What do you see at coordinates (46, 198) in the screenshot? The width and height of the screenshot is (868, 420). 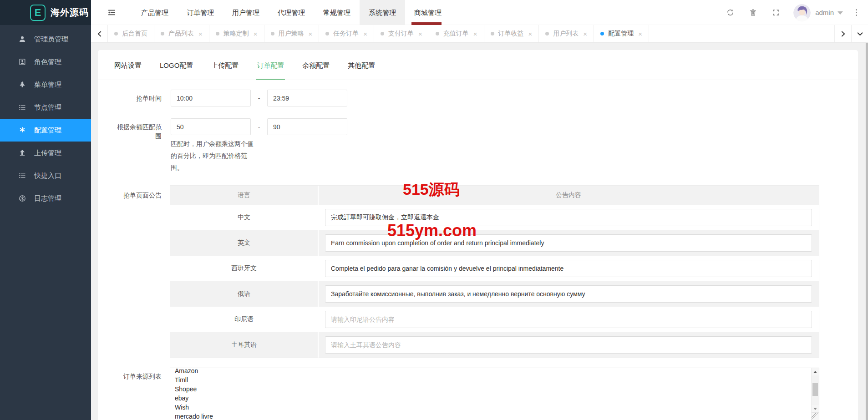 I see `sidebar-item-日志管理: 日志管理` at bounding box center [46, 198].